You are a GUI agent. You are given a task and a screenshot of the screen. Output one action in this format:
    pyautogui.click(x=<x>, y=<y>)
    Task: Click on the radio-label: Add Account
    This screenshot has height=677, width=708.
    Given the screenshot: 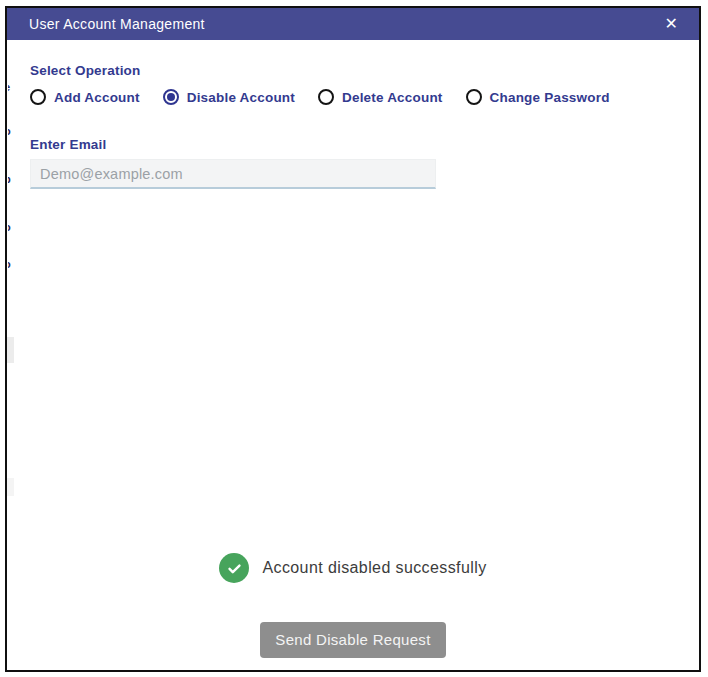 What is the action you would take?
    pyautogui.click(x=97, y=98)
    